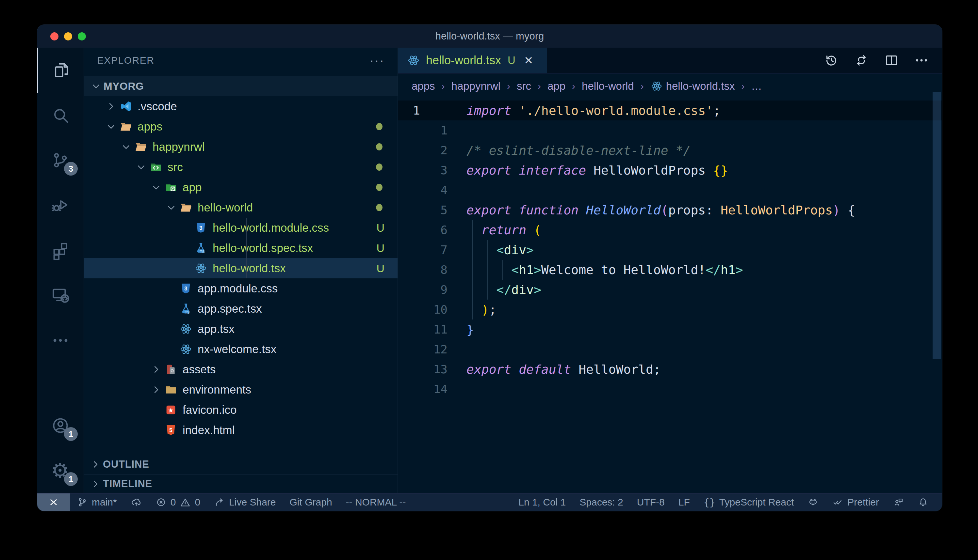 The image size is (978, 560). Describe the element at coordinates (376, 502) in the screenshot. I see `status-vim-mode-status: -- NORMAL --` at that location.